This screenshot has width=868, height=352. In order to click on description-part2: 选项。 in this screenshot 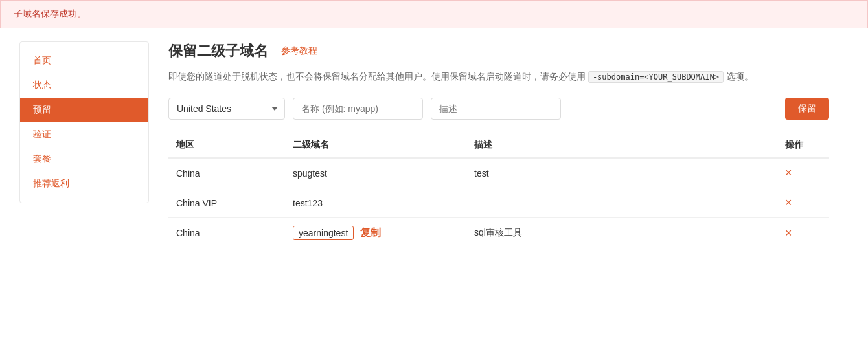, I will do `click(740, 76)`.